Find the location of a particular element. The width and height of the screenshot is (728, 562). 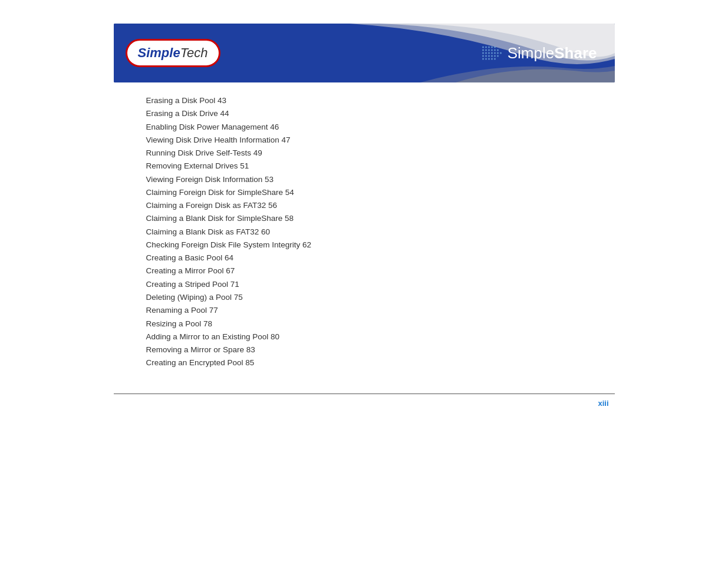

logo-simple-text: Simple is located at coordinates (159, 53).